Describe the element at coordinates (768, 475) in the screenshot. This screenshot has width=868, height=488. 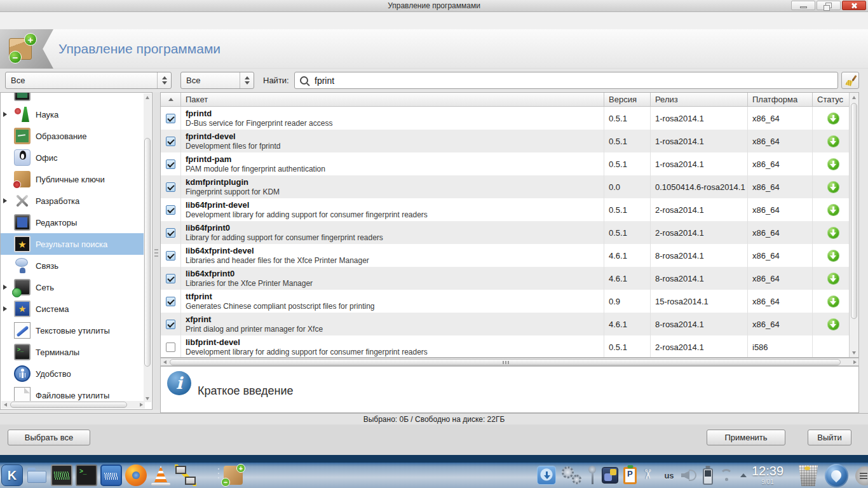
I see `digital-clock: 12:39 9/01` at that location.